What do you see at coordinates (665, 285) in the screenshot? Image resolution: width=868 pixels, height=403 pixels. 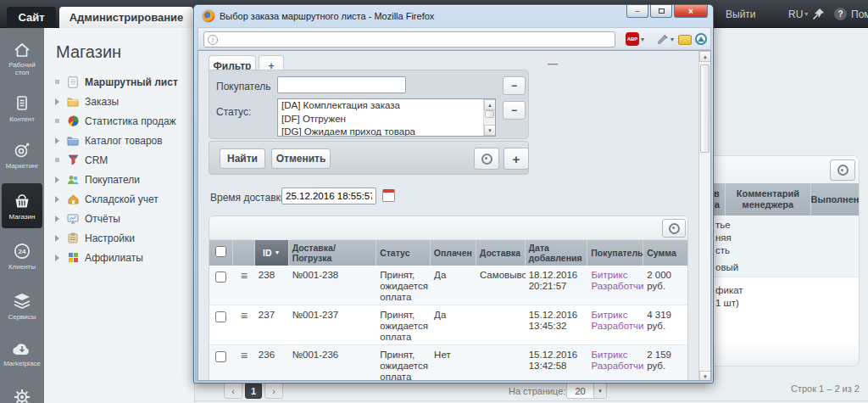 I see `cell-sum: 2 000 руб.` at bounding box center [665, 285].